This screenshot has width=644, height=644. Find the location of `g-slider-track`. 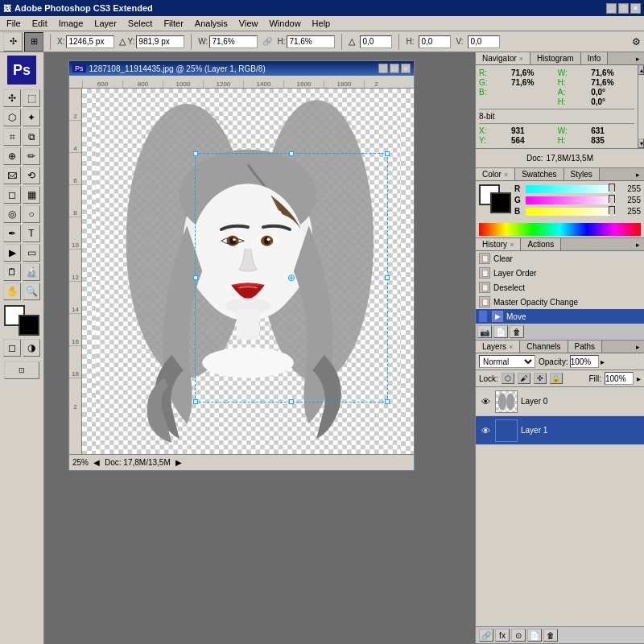

g-slider-track is located at coordinates (570, 200).